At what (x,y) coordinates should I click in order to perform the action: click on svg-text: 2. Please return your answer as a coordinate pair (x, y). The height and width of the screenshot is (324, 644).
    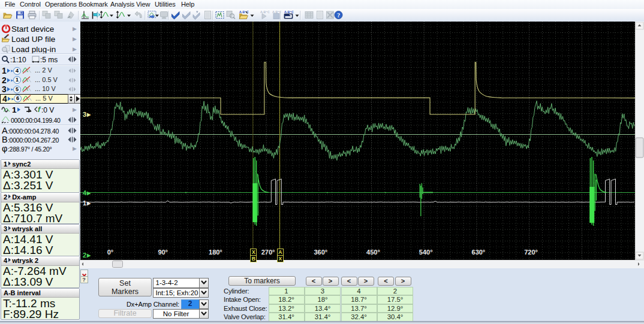
    Looking at the image, I should click on (85, 255).